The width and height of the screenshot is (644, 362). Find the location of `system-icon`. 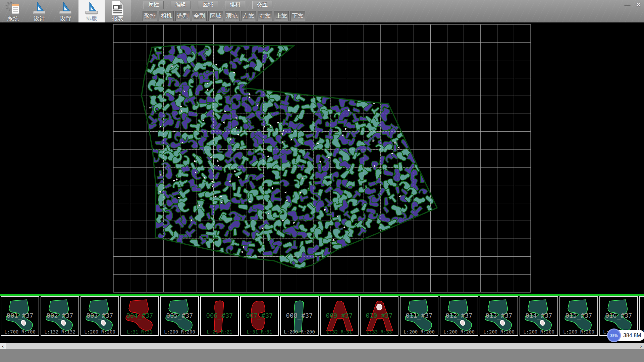

system-icon is located at coordinates (13, 8).